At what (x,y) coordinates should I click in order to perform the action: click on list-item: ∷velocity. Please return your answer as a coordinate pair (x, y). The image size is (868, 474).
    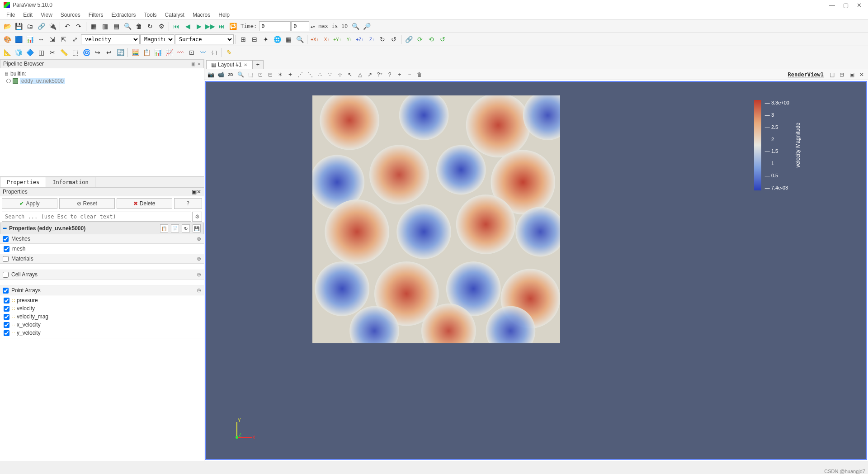
    Looking at the image, I should click on (102, 308).